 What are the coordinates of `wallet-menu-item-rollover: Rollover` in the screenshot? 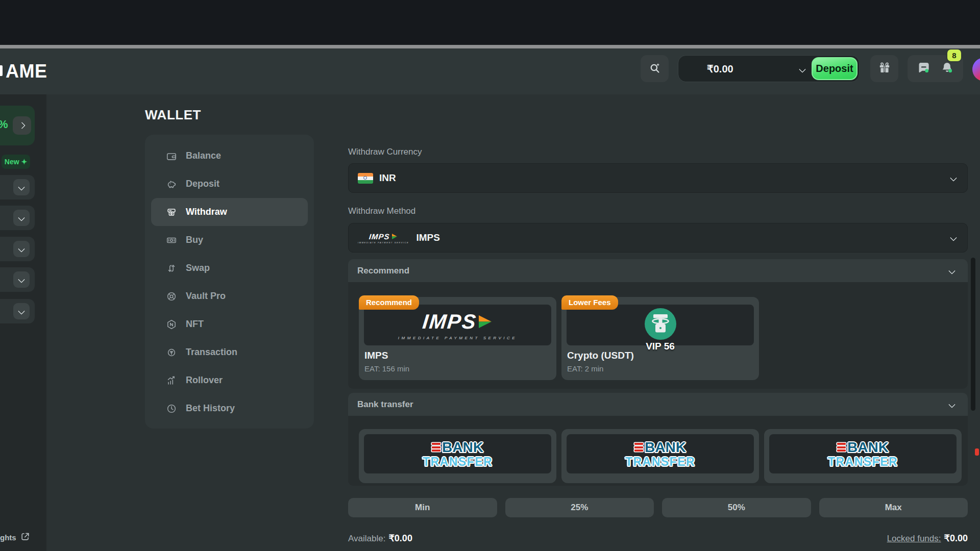 It's located at (230, 381).